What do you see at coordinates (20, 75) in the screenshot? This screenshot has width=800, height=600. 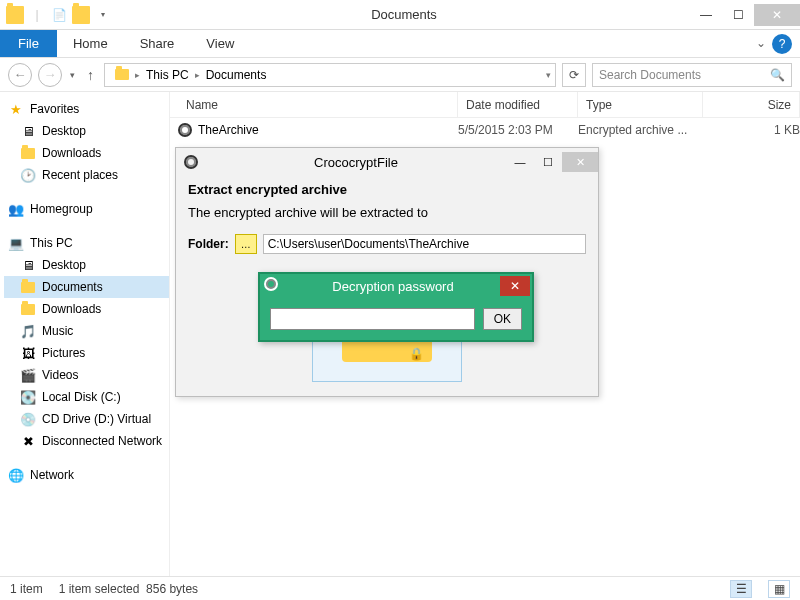 I see `back-button: ←` at bounding box center [20, 75].